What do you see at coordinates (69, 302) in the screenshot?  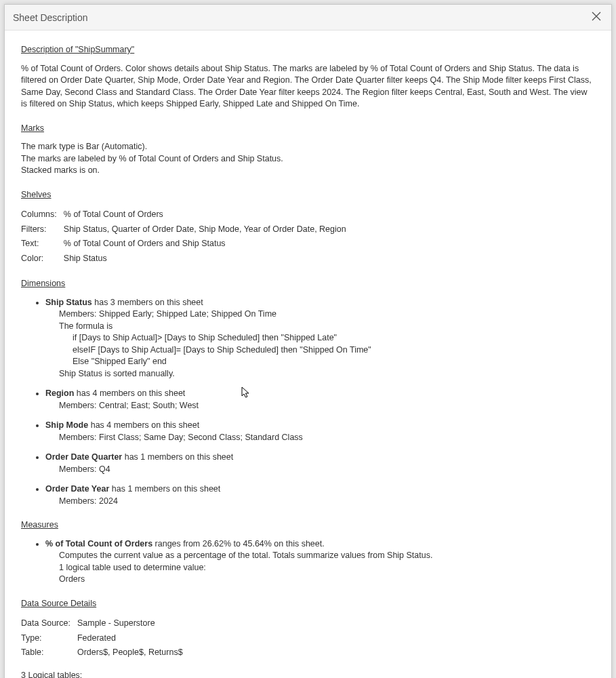 I see `dim-name: Ship Status` at bounding box center [69, 302].